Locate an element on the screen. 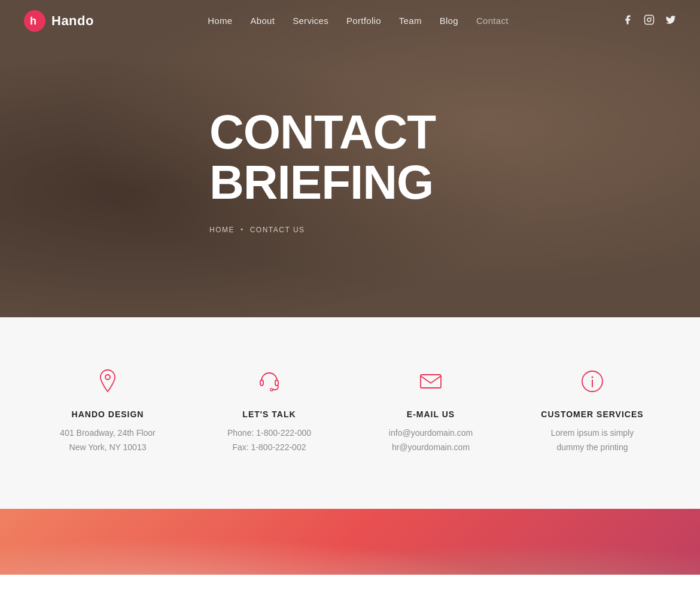 The image size is (700, 610). info-grid: HANDO DESIGN 401 Broadway, 24th Floor Ne… is located at coordinates (350, 410).